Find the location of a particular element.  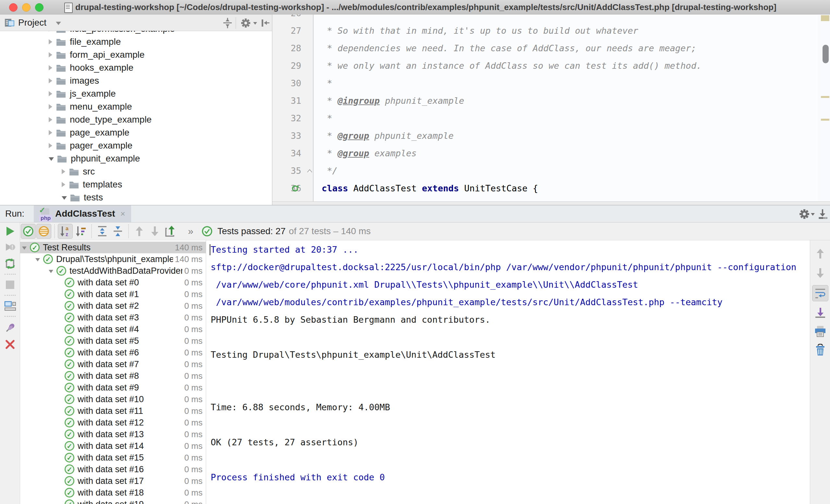

pin-tab-button is located at coordinates (10, 328).